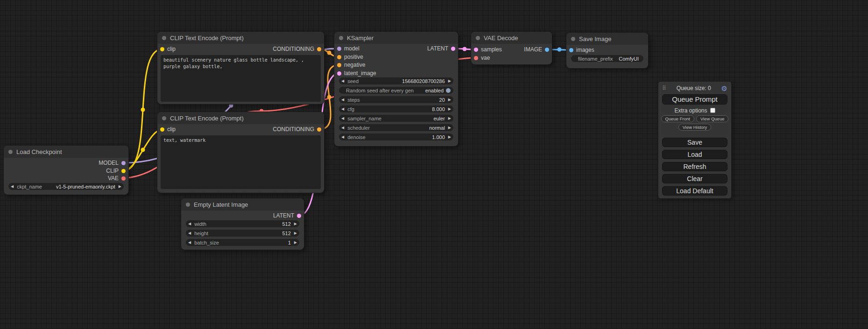  Describe the element at coordinates (243, 204) in the screenshot. I see `node-title-bar: Empty Latent Image` at that location.